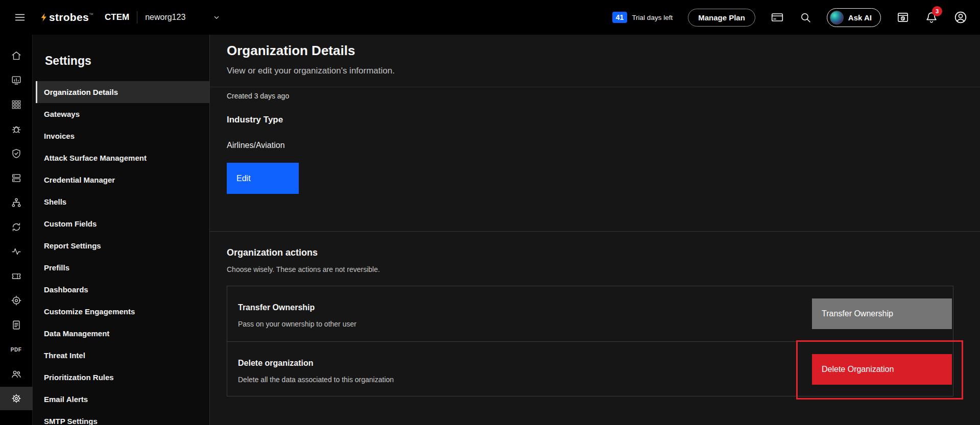 This screenshot has height=425, width=980. I want to click on activity-icon, so click(16, 252).